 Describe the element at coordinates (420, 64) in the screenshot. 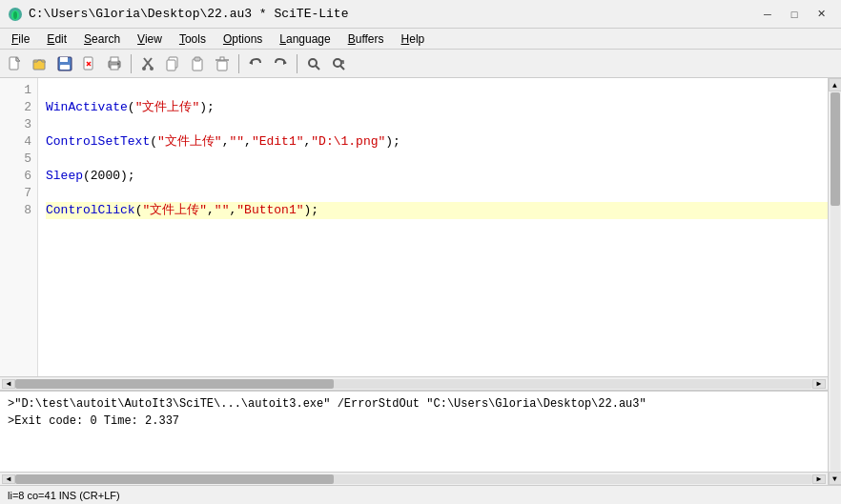

I see `toolbar` at that location.